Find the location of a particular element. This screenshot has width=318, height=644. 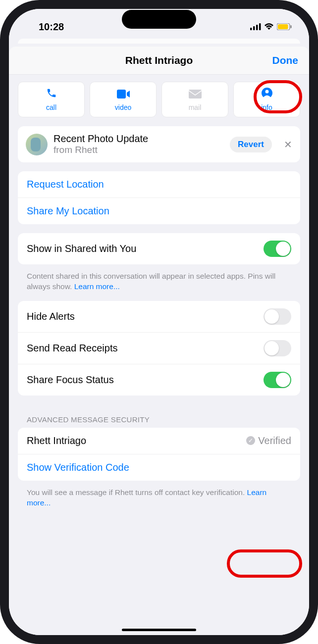

wifi-icon is located at coordinates (269, 27).